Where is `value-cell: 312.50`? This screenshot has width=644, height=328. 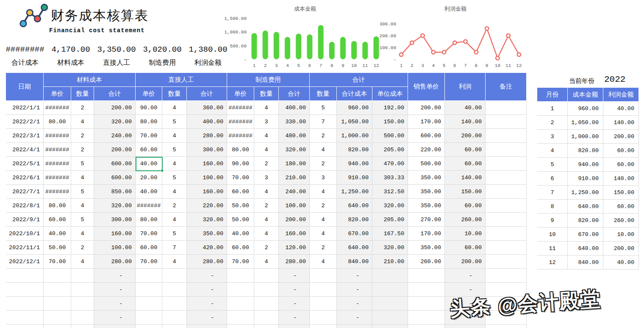 value-cell: 312.50 is located at coordinates (390, 192).